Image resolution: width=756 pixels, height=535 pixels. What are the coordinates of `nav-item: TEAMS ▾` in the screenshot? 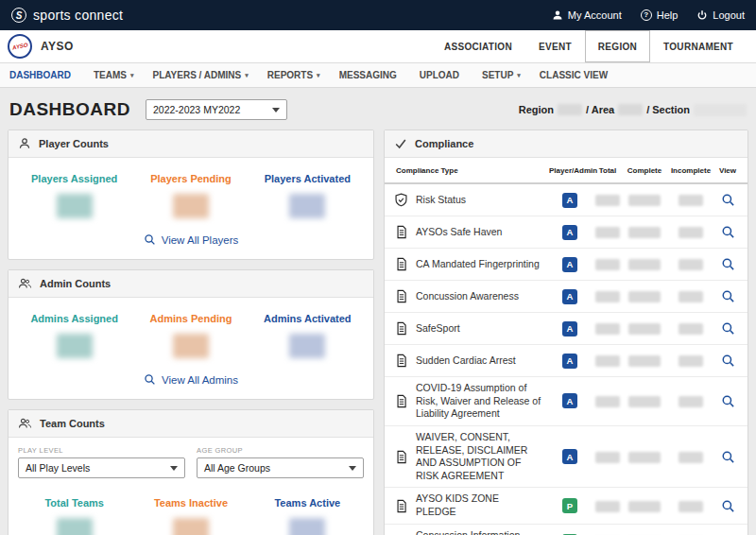 It's located at (113, 76).